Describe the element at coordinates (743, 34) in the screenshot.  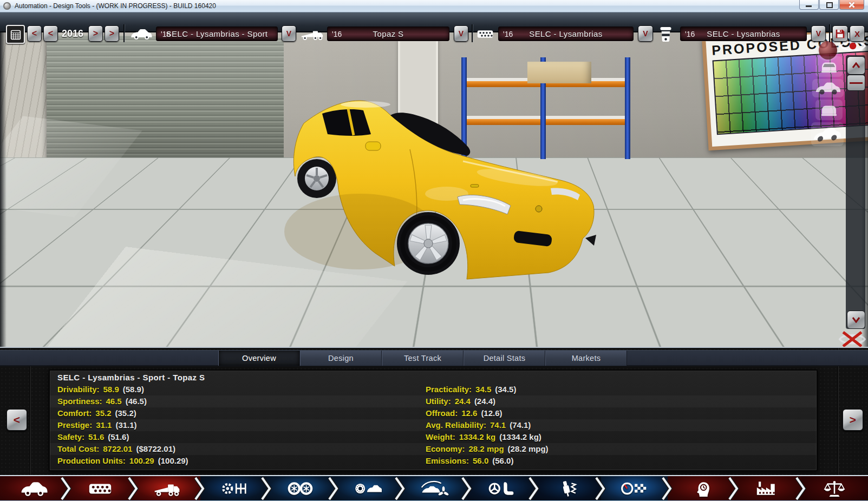
I see `engine-variant-selector: '16 SELC - Lysambrias` at that location.